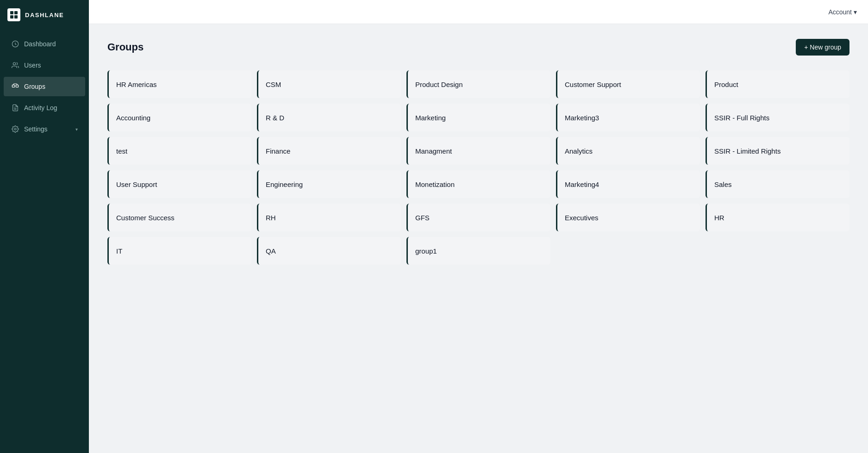 The height and width of the screenshot is (453, 868). Describe the element at coordinates (180, 184) in the screenshot. I see `group-card: User Support` at that location.